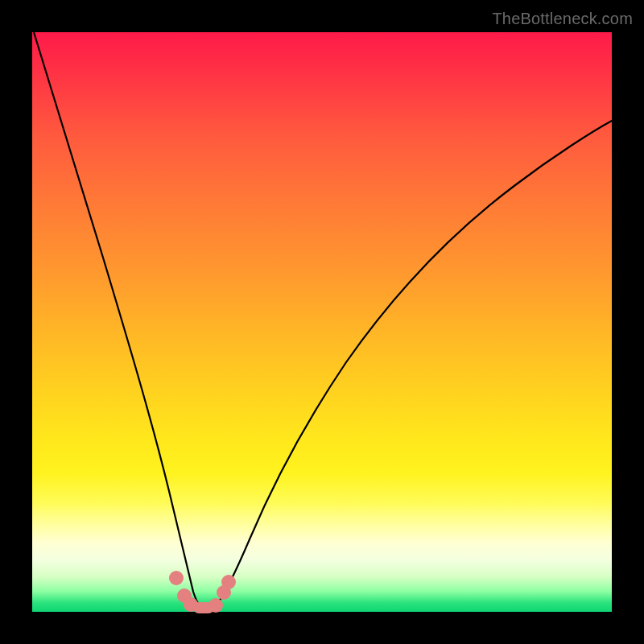 The height and width of the screenshot is (644, 644). I want to click on watermark-text: TheBottleneck.com, so click(562, 19).